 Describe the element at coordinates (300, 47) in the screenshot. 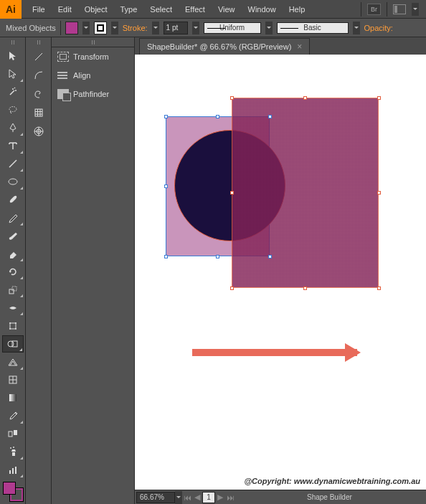

I see `close-icon: ×` at that location.